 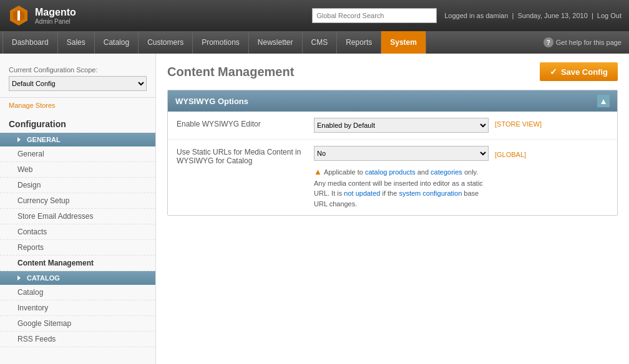 What do you see at coordinates (19, 140) in the screenshot?
I see `section-arrow-icon` at bounding box center [19, 140].